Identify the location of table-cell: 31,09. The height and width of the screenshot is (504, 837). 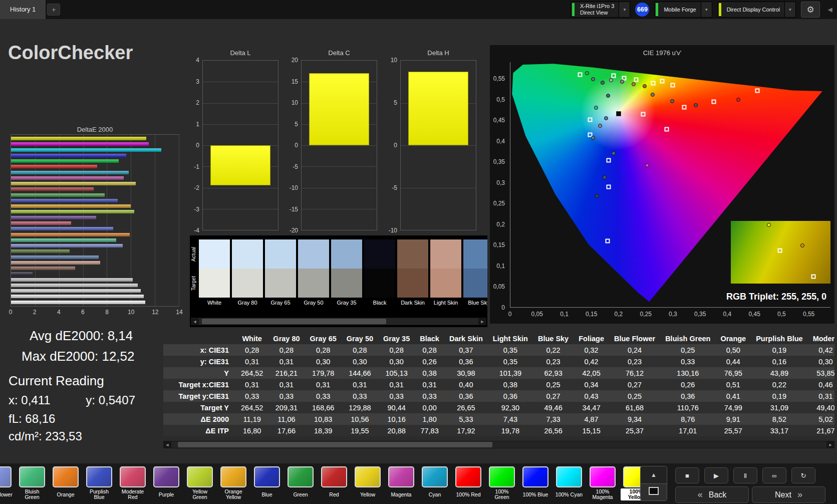
(779, 408).